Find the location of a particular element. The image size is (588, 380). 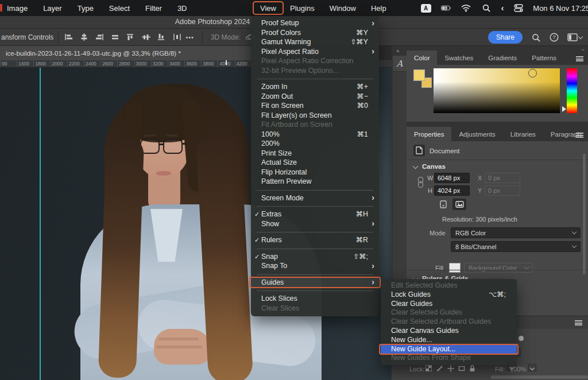

input-source-icon: A is located at coordinates (426, 8).